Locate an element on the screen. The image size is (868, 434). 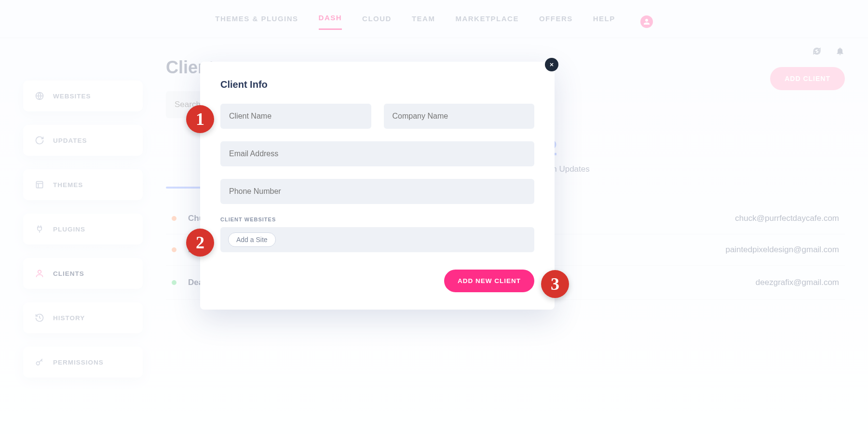
email-field is located at coordinates (377, 154).